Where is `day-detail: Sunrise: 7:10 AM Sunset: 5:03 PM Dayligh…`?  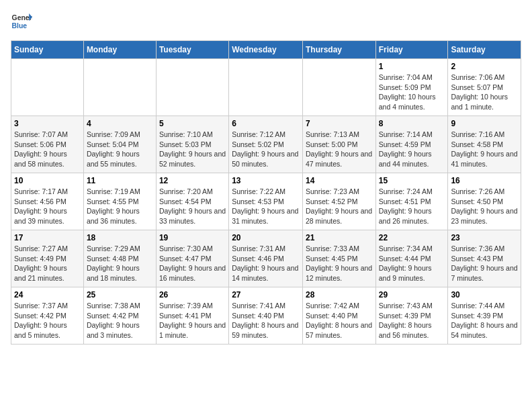 day-detail: Sunrise: 7:10 AM Sunset: 5:03 PM Dayligh… is located at coordinates (192, 149).